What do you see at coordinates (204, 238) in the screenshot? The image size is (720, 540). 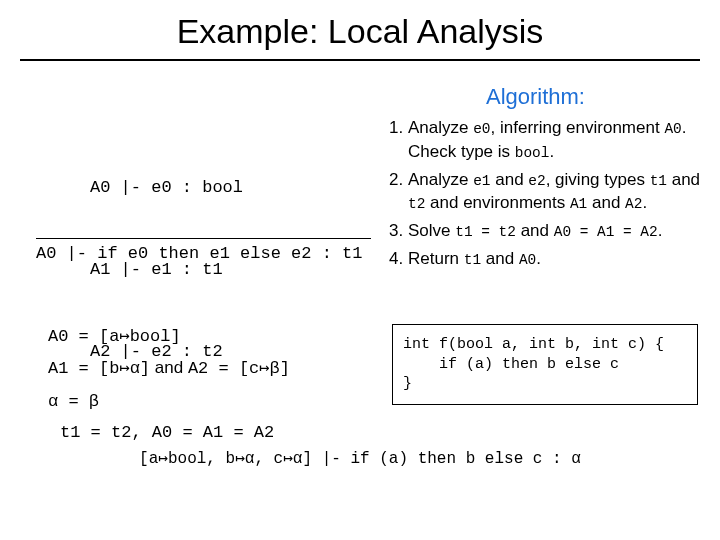 I see `inference-rule-line` at bounding box center [204, 238].